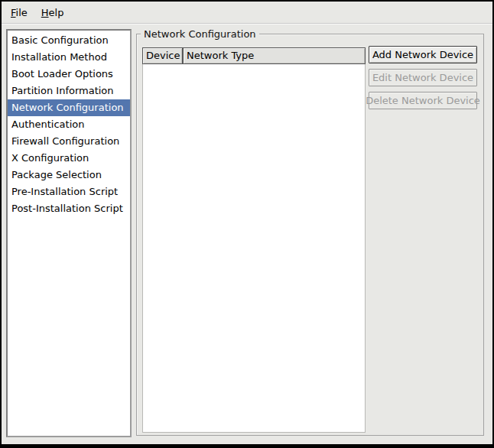 This screenshot has width=494, height=448. I want to click on sidebar-item-network-configuration: Network Configuration, so click(69, 108).